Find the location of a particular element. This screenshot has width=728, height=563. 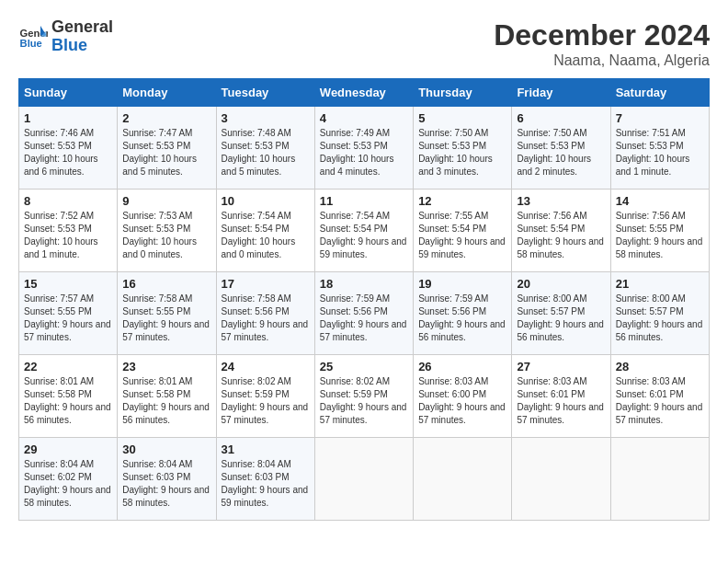

logo-text: General Blue is located at coordinates (83, 37).